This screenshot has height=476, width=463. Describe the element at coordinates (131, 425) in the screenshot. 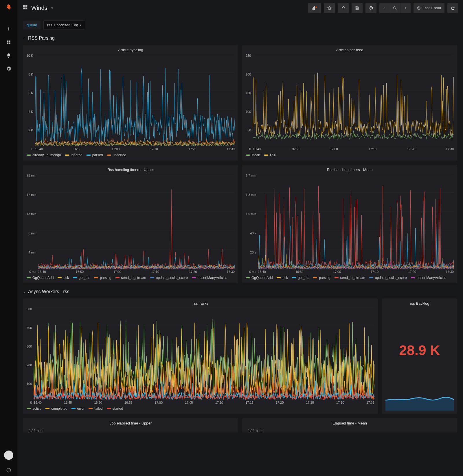

I see `panel-job-elapsed-upper: Job elapsed time - Upper 1.11 hour` at that location.